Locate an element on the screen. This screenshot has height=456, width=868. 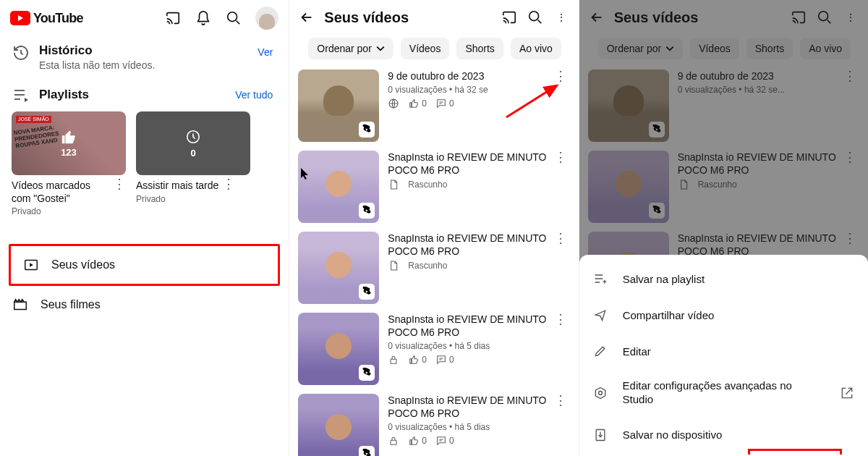
page-title: Seus vídeos is located at coordinates (408, 17).